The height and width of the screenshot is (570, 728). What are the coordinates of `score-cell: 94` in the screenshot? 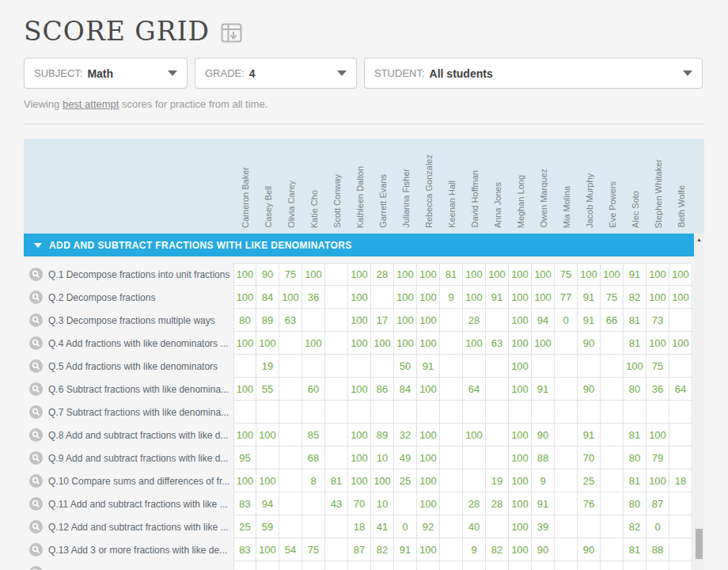 It's located at (267, 504).